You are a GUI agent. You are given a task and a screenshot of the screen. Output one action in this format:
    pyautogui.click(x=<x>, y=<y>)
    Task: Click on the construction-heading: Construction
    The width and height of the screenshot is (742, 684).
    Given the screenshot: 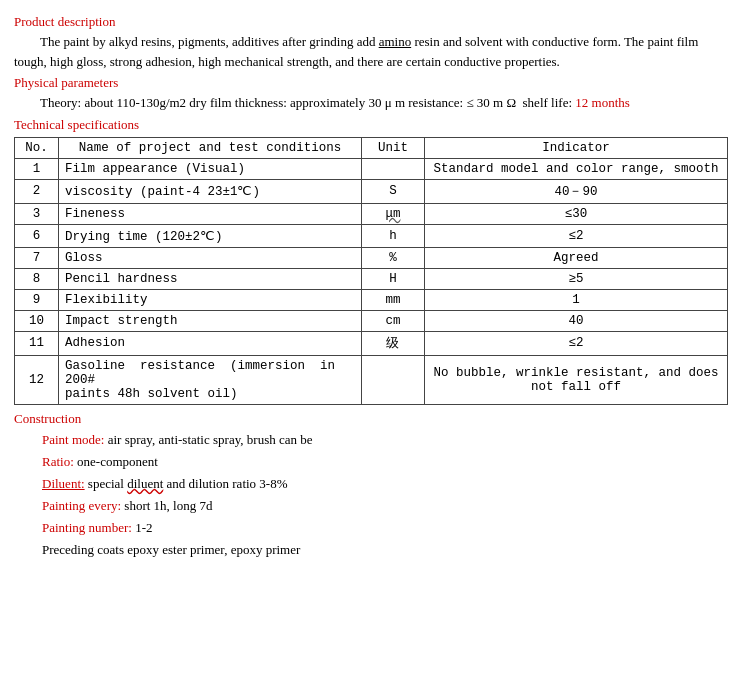 What is the action you would take?
    pyautogui.click(x=371, y=419)
    